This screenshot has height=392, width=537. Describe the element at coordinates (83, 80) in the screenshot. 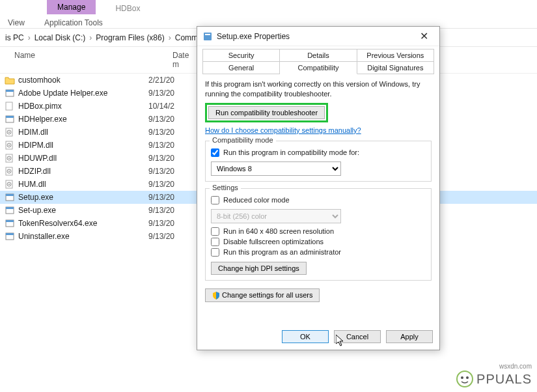

I see `file-name: customhook` at that location.